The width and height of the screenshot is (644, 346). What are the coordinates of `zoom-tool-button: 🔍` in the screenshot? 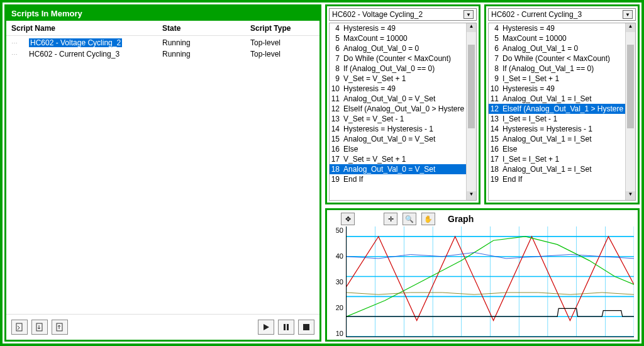 It's located at (409, 219).